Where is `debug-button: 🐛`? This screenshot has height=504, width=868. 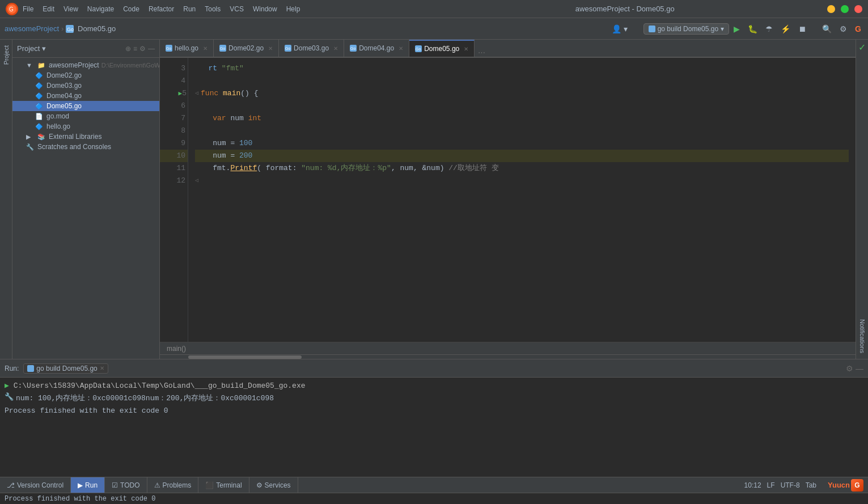 debug-button: 🐛 is located at coordinates (753, 29).